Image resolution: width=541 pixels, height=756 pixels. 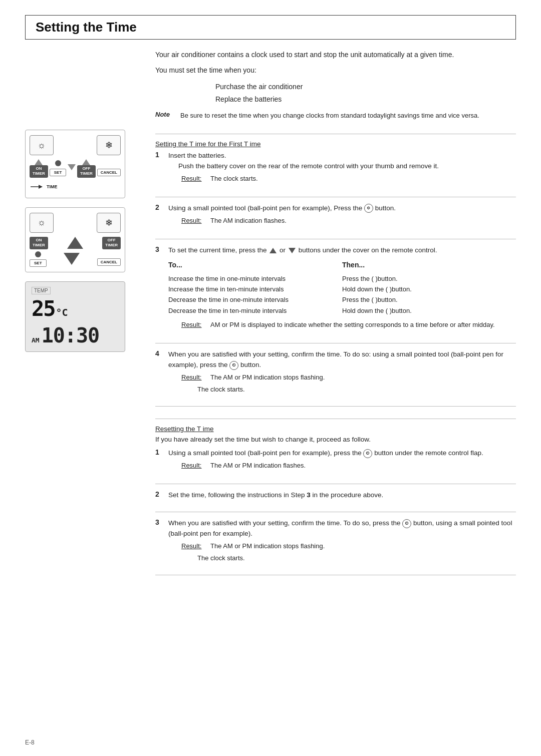 I want to click on step2-result: Result: The AM indication flashes., so click(x=349, y=221).